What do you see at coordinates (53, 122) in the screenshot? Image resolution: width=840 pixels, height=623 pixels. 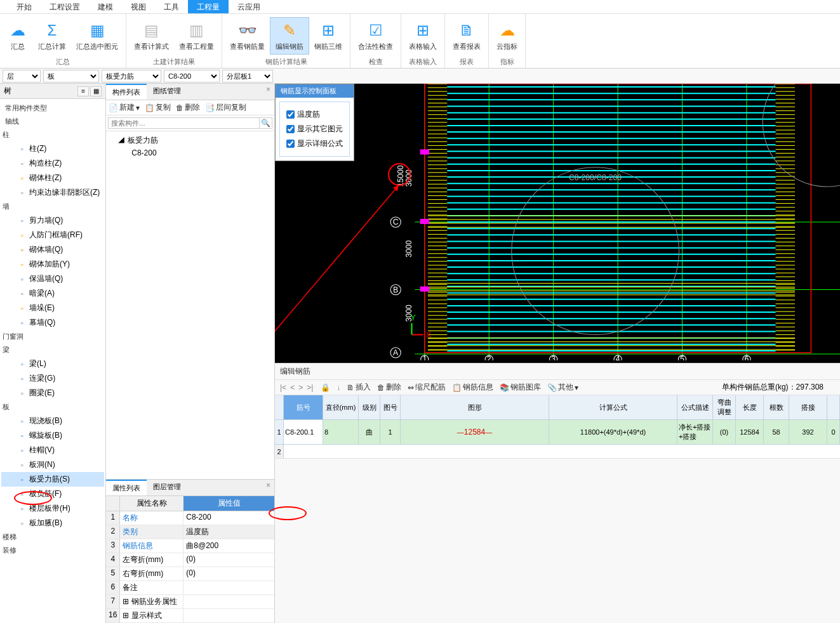 I see `tree-group: 轴线` at bounding box center [53, 122].